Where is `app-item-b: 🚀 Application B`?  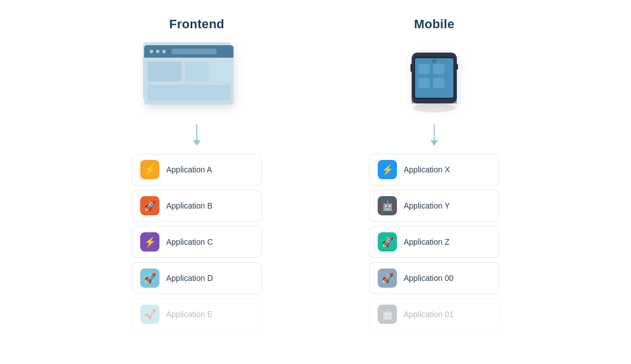 app-item-b: 🚀 Application B is located at coordinates (197, 206).